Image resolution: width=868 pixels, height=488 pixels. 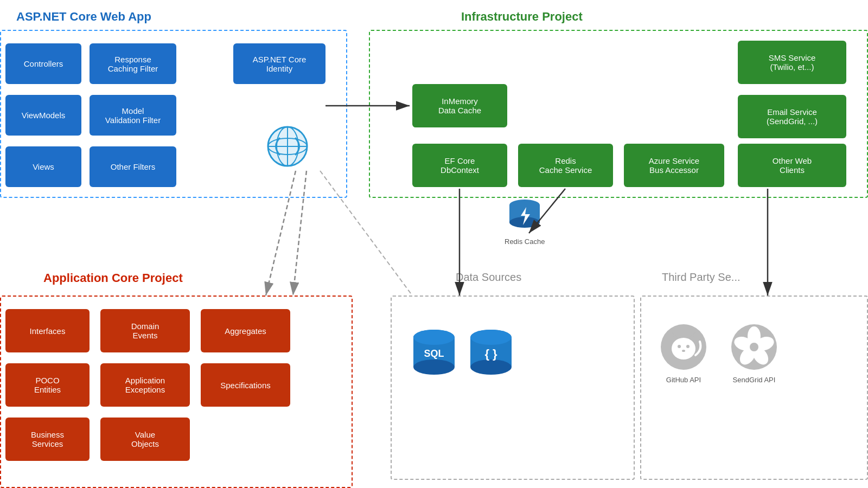 What do you see at coordinates (43, 167) in the screenshot?
I see `views-box: Views` at bounding box center [43, 167].